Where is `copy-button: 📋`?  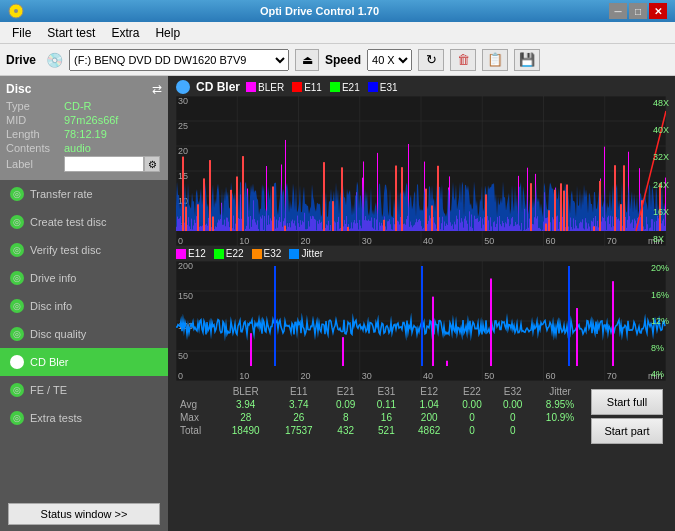 copy-button: 📋 is located at coordinates (495, 60).